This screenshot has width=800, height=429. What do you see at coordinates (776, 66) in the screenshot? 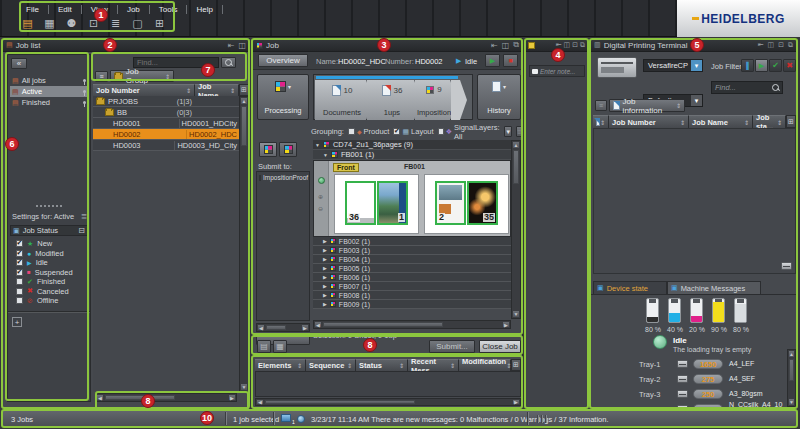
I see `filter-finished-button` at bounding box center [776, 66].